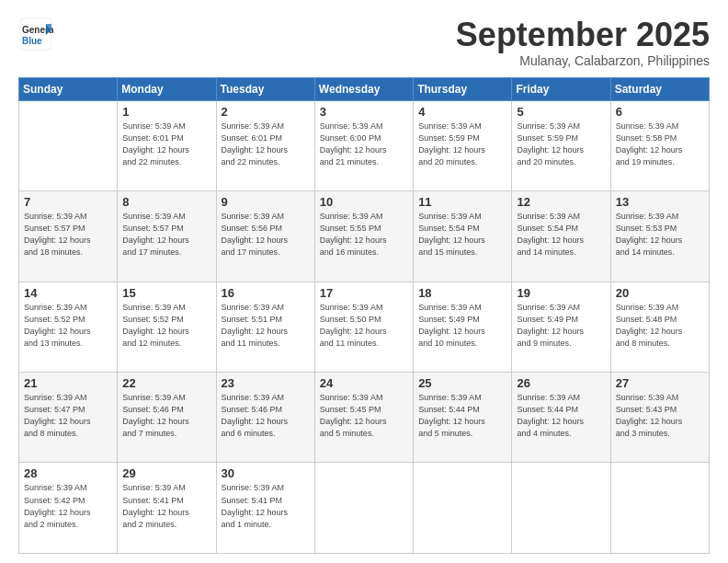 This screenshot has width=728, height=563. Describe the element at coordinates (68, 506) in the screenshot. I see `day-info: Sunrise: 5:39 AM Sunset: 5:42 PM Dayligh…` at that location.